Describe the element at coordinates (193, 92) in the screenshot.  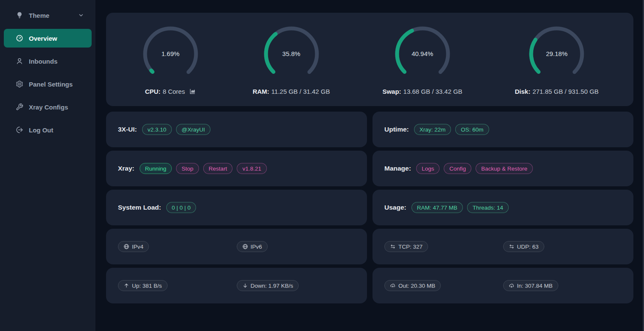
I see `chart-icon` at that location.